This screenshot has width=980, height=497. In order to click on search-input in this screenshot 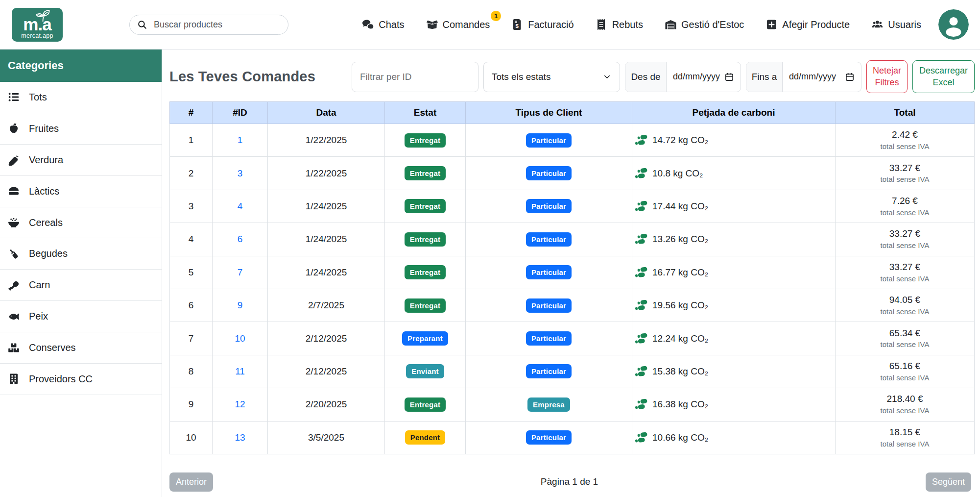, I will do `click(217, 25)`.